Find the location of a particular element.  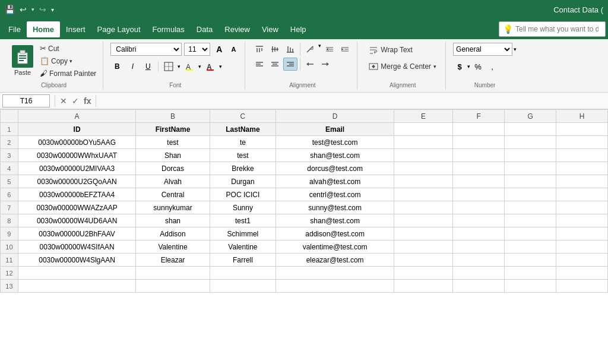

bold-button: B is located at coordinates (117, 67).